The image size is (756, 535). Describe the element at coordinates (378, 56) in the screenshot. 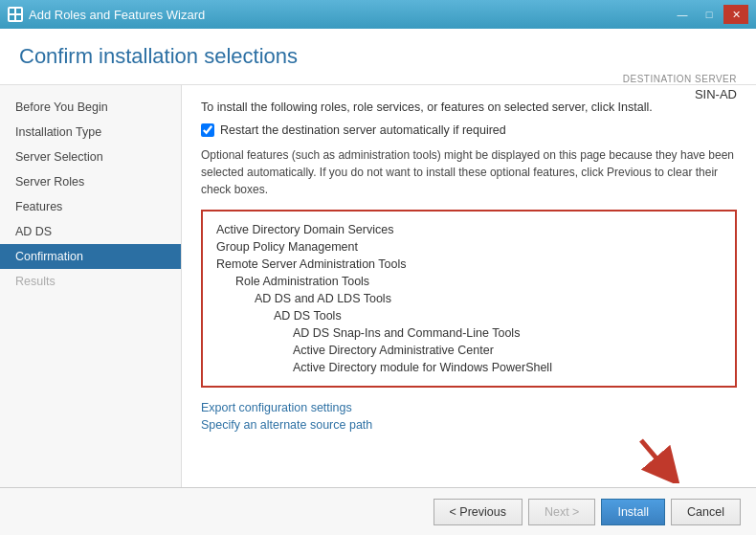

I see `page-title: Confirm installation selections` at that location.